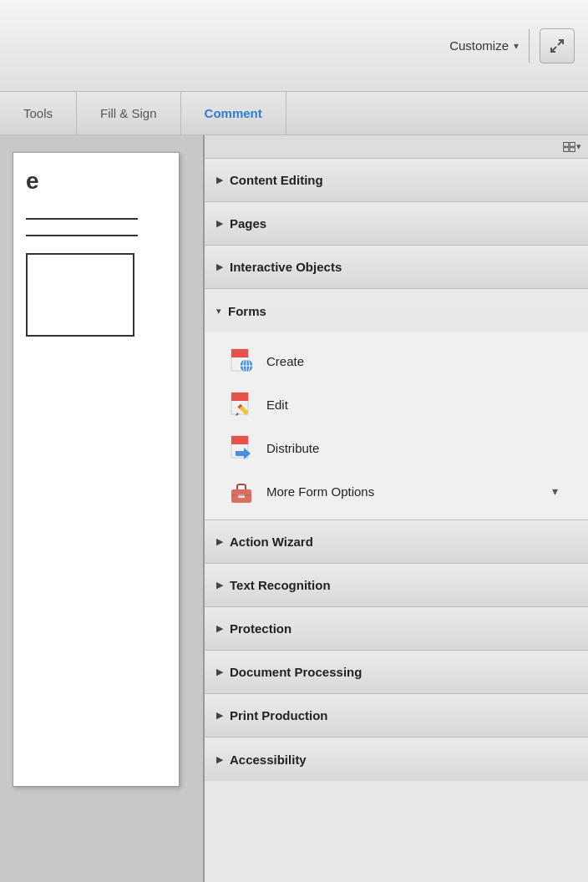 This screenshot has width=588, height=882. I want to click on tab-bar: Tools Fill & Sign Comment, so click(294, 114).